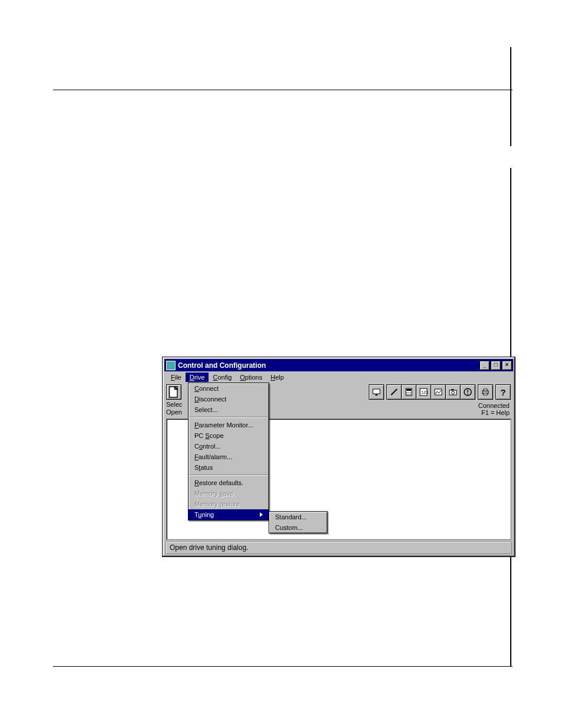 This screenshot has width=562, height=728. What do you see at coordinates (339, 548) in the screenshot?
I see `statusbar: Open drive tuning dialog.` at bounding box center [339, 548].